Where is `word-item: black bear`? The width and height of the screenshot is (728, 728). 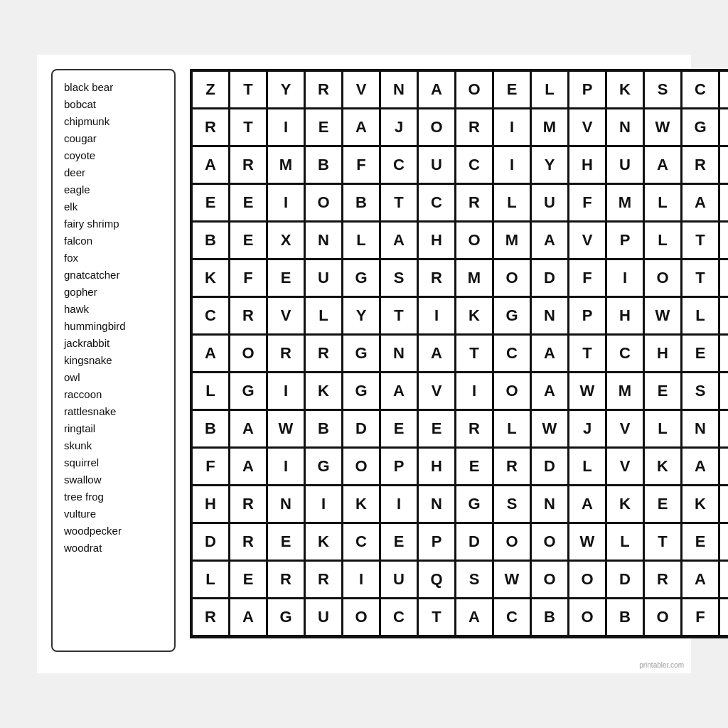 word-item: black bear is located at coordinates (114, 87).